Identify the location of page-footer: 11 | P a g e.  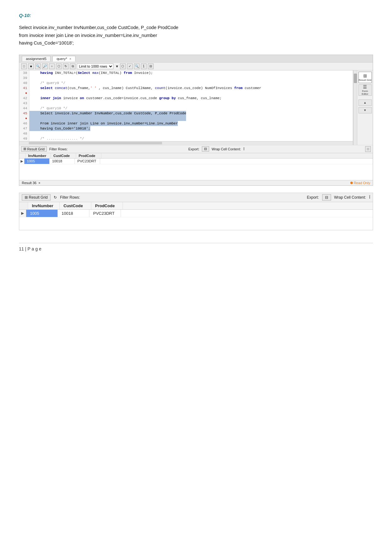
(196, 247).